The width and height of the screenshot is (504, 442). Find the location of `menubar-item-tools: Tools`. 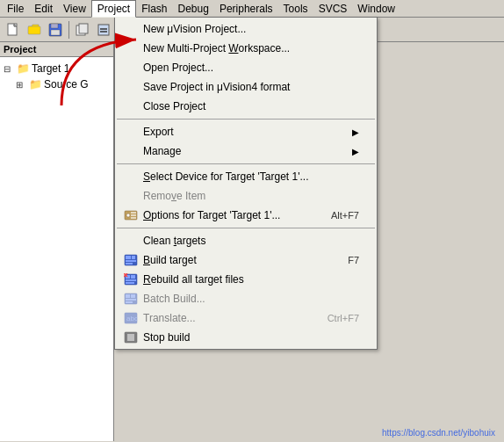

menubar-item-tools: Tools is located at coordinates (296, 9).